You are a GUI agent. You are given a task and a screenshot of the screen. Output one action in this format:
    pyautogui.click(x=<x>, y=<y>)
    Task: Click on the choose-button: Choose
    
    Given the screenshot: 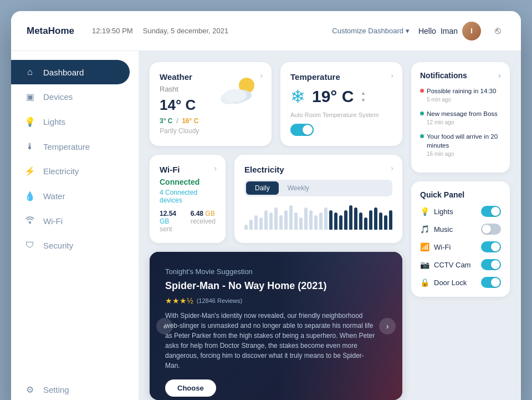 What is the action you would take?
    pyautogui.click(x=191, y=388)
    